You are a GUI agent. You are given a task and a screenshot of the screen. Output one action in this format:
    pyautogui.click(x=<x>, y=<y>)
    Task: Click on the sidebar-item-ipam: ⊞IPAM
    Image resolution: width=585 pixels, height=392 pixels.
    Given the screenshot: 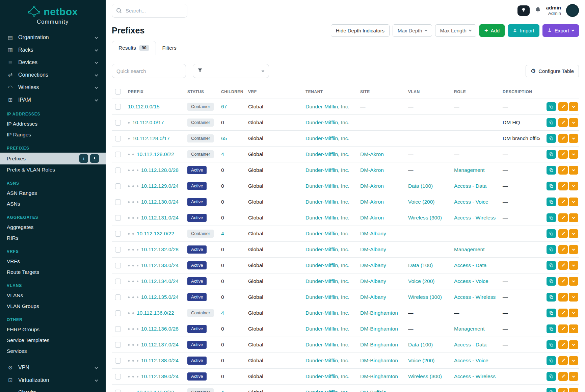 What is the action you would take?
    pyautogui.click(x=53, y=100)
    